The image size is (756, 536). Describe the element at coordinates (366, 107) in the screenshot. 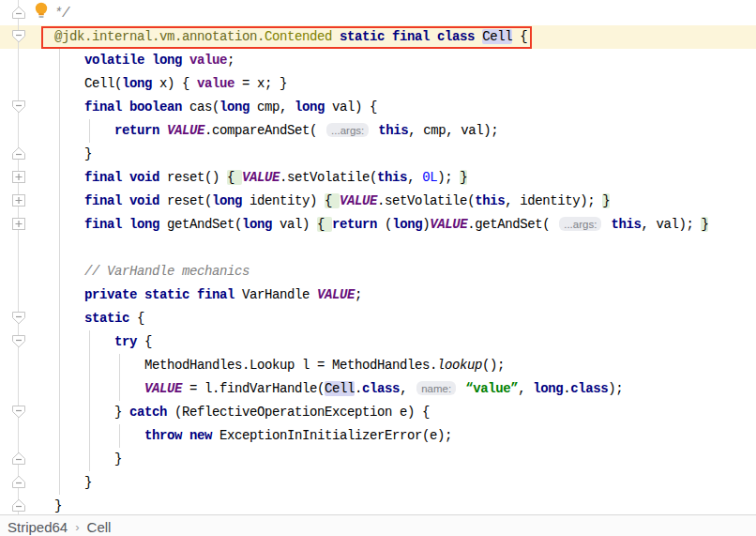

I see `code-line: final boolean cas(long cmp, long val) {` at that location.